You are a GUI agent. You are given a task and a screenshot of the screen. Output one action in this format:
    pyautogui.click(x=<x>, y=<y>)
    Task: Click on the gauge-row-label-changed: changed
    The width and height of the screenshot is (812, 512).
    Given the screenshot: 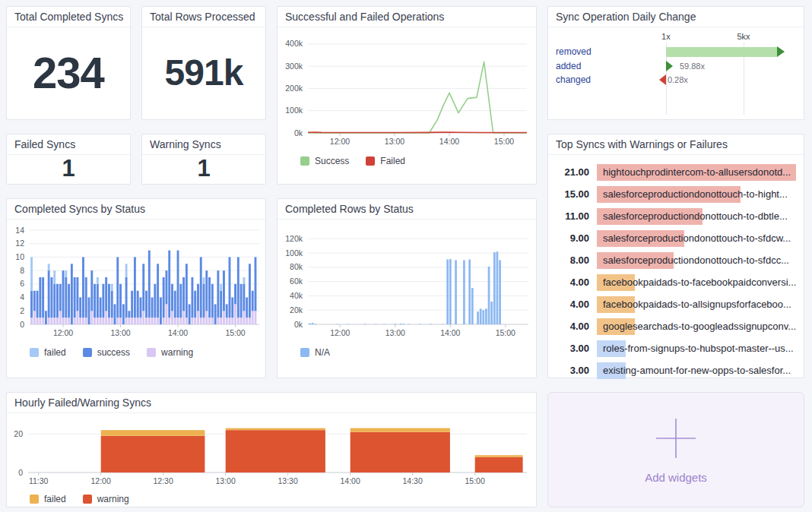 What is the action you would take?
    pyautogui.click(x=573, y=80)
    